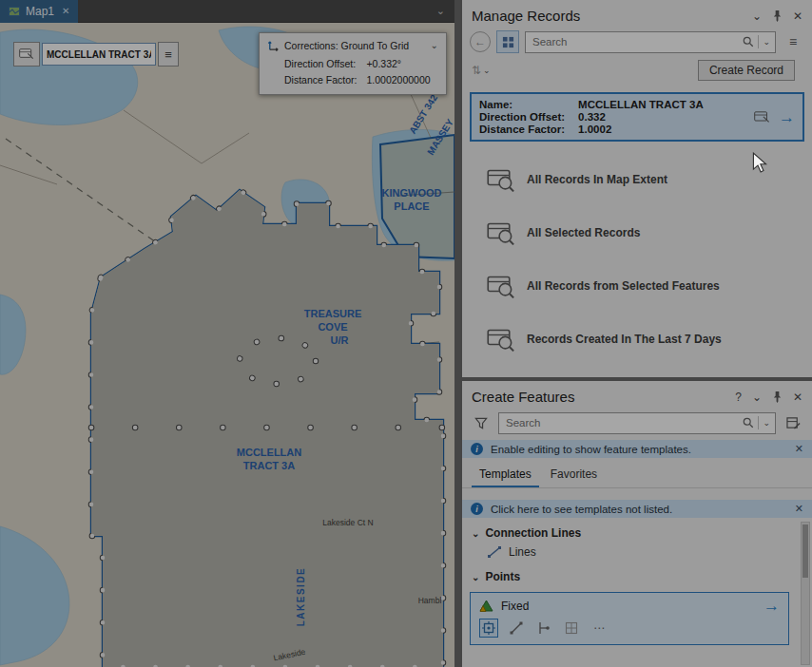 This screenshot has height=667, width=812. I want to click on tab-close-icon: ✕, so click(66, 11).